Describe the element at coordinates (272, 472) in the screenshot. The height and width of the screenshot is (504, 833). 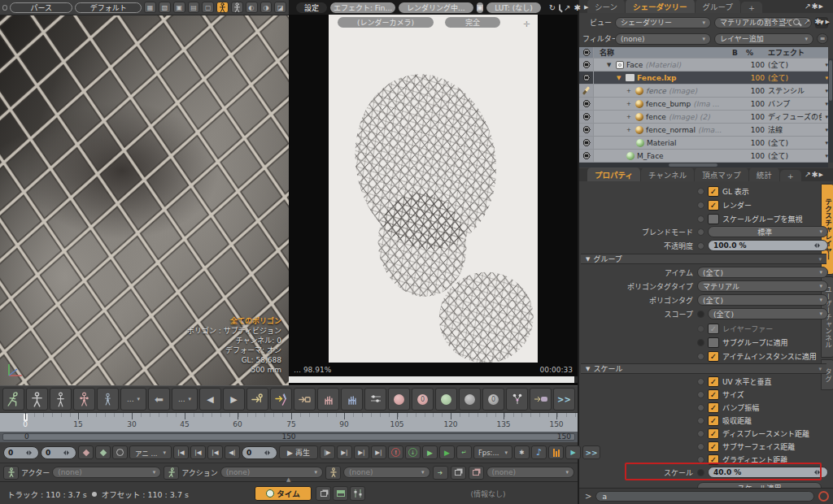
I see `action-select: (none)▾` at that location.